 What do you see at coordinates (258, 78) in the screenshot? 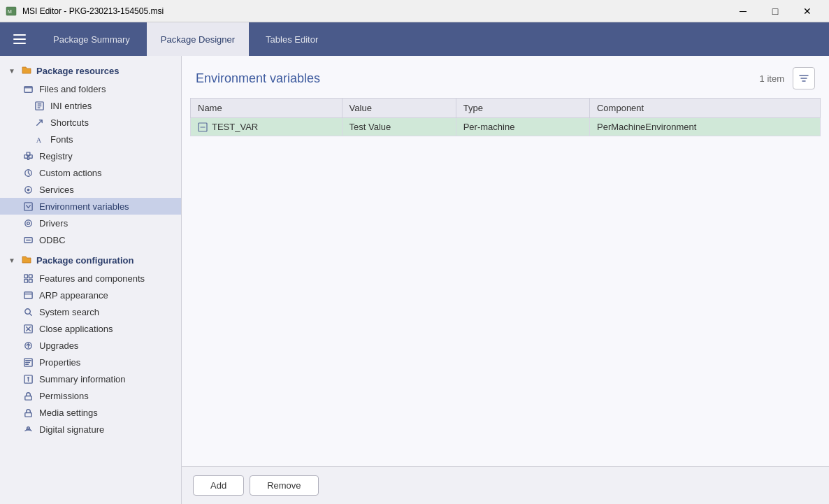
I see `page-title: Environment variables` at bounding box center [258, 78].